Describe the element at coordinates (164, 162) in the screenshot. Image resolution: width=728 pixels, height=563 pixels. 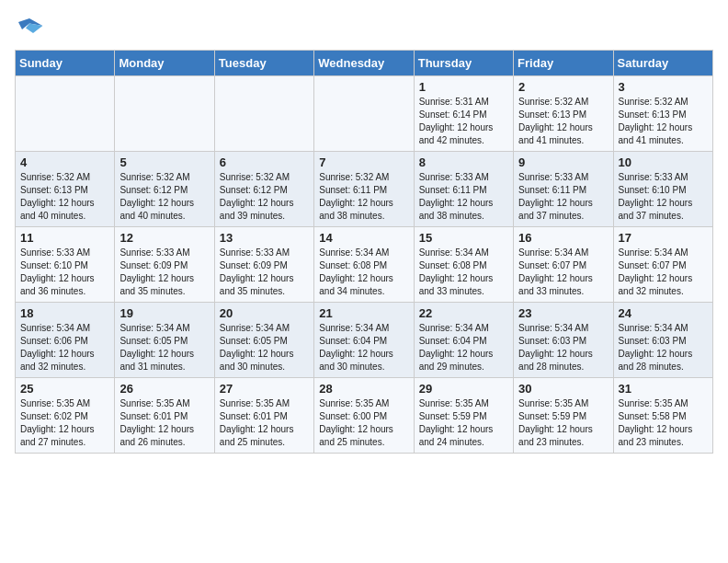
I see `day-number: 5` at that location.